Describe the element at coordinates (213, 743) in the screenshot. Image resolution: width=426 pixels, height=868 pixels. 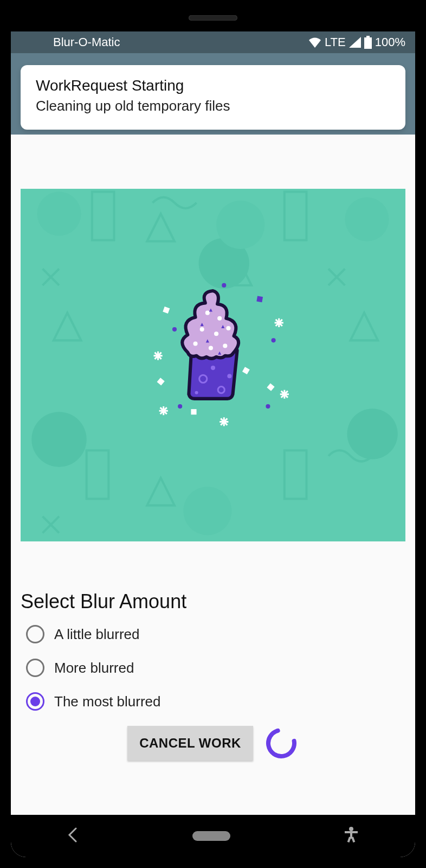
I see `action-row: CANCEL WORK` at that location.